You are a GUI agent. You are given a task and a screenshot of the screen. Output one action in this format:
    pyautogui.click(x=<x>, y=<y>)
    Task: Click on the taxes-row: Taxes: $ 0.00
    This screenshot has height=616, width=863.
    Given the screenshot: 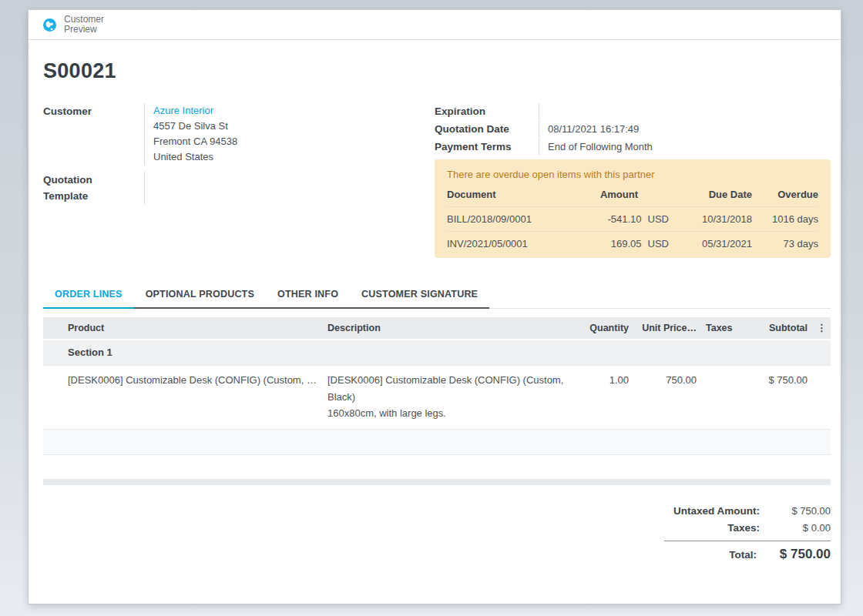 What is the action you would take?
    pyautogui.click(x=747, y=528)
    